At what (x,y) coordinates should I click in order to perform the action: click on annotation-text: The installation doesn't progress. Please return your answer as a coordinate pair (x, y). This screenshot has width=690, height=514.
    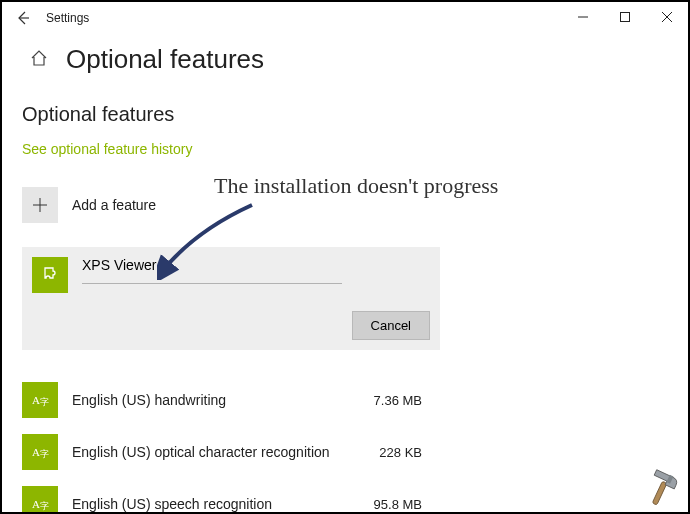
    Looking at the image, I should click on (449, 186).